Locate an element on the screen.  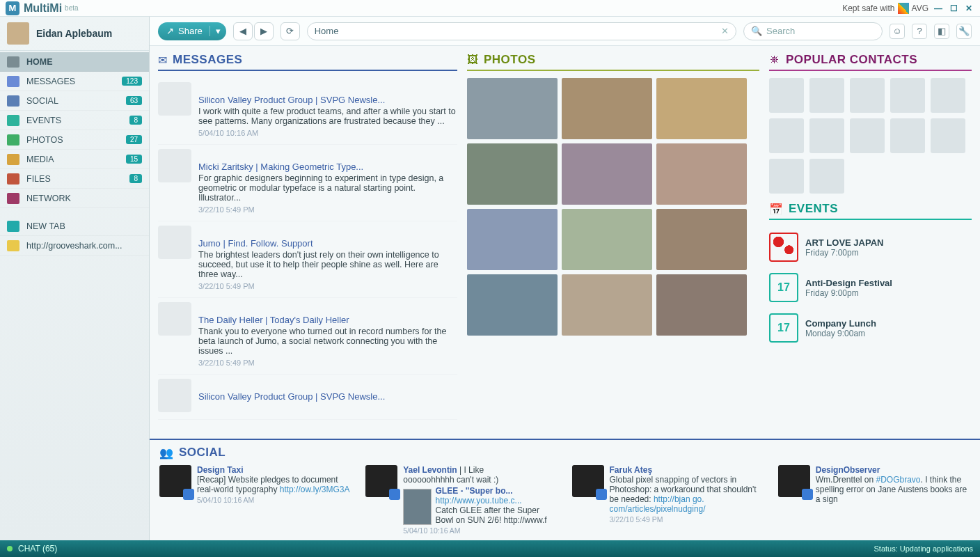
nav-extra-item: NEW TAB is located at coordinates (74, 226).